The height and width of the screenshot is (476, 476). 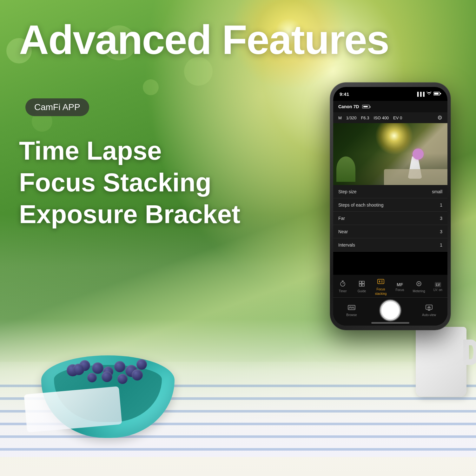 What do you see at coordinates (429, 315) in the screenshot?
I see `autoview-label: Auto-view` at bounding box center [429, 315].